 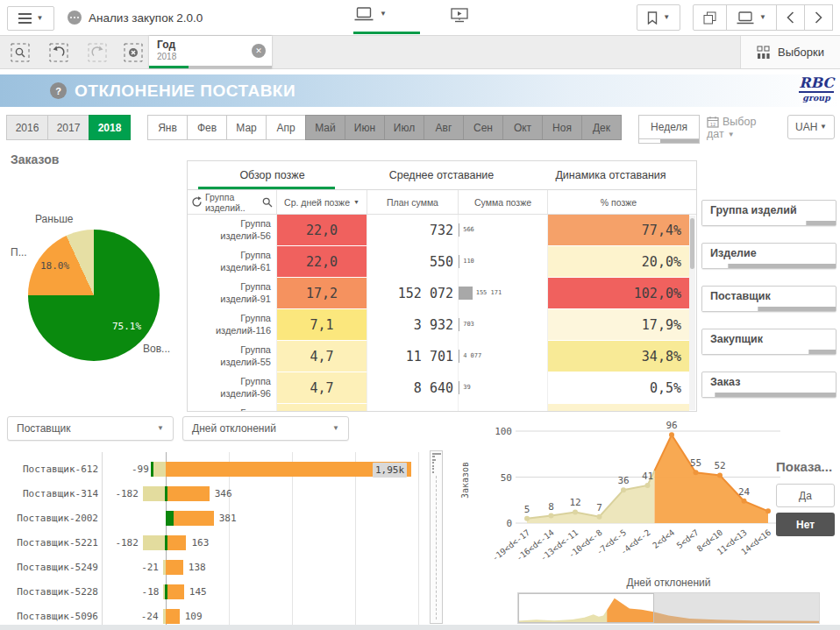 What do you see at coordinates (442, 175) in the screenshot?
I see `tab-average-lag: Среднее отставание` at bounding box center [442, 175].